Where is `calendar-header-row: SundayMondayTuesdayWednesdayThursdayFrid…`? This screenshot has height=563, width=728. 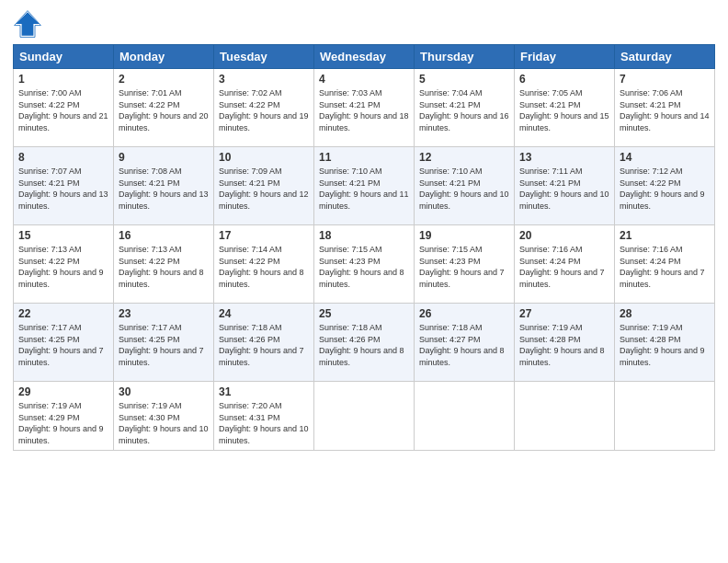 calendar-header-row: SundayMondayTuesdayWednesdayThursdayFrid… is located at coordinates (364, 57).